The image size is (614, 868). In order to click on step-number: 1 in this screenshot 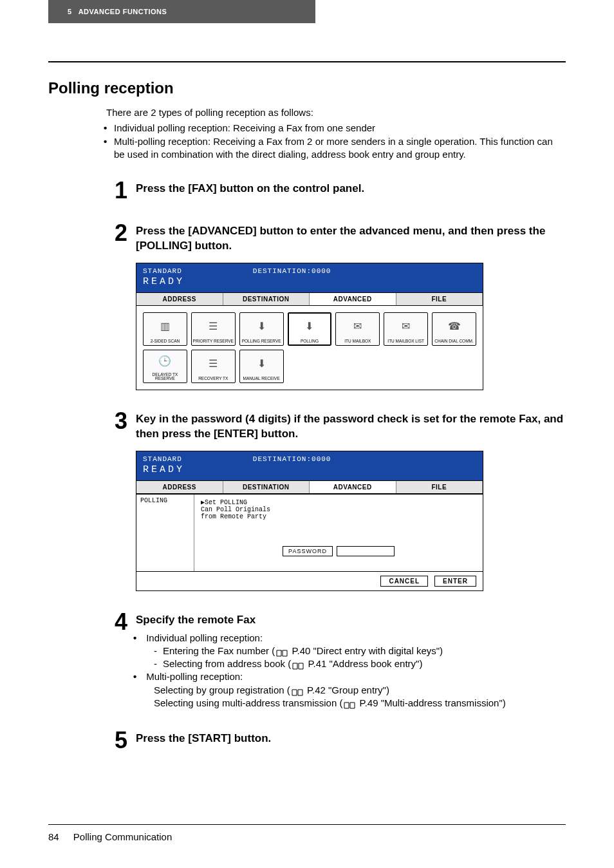, I will do `click(121, 191)`.